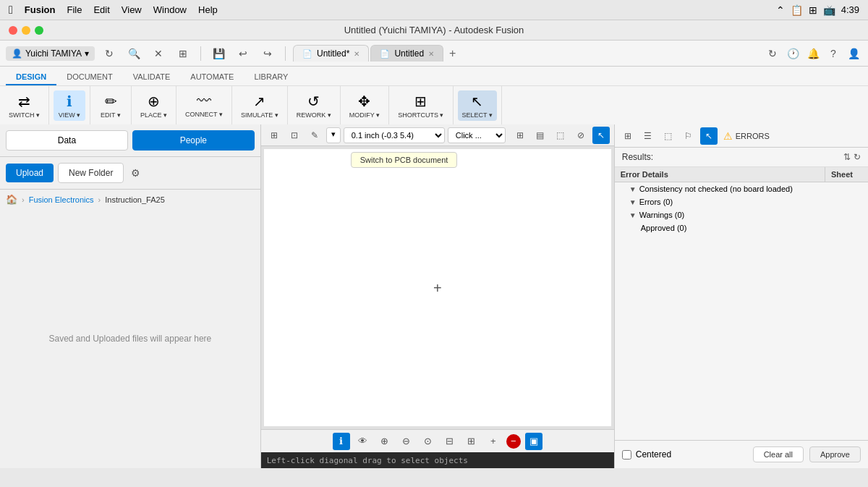 The width and height of the screenshot is (868, 487). What do you see at coordinates (183, 54) in the screenshot?
I see `grid-button: ⊞` at bounding box center [183, 54].